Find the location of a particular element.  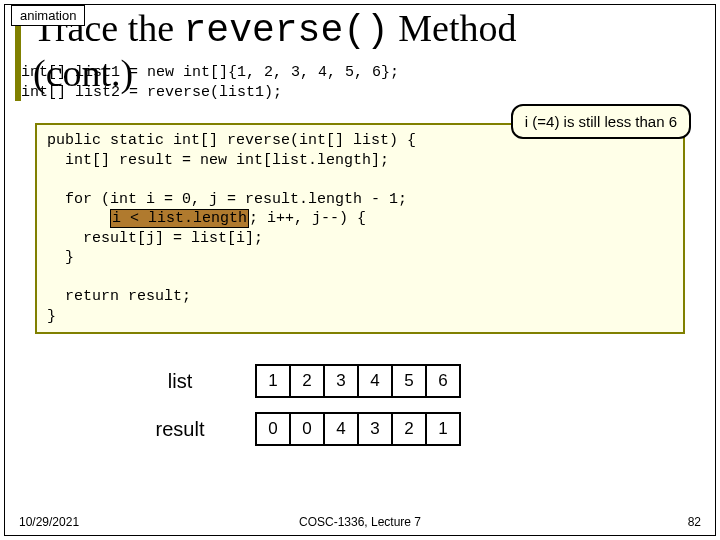

list-row: list 1 2 3 4 5 6 is located at coordinates (420, 381).